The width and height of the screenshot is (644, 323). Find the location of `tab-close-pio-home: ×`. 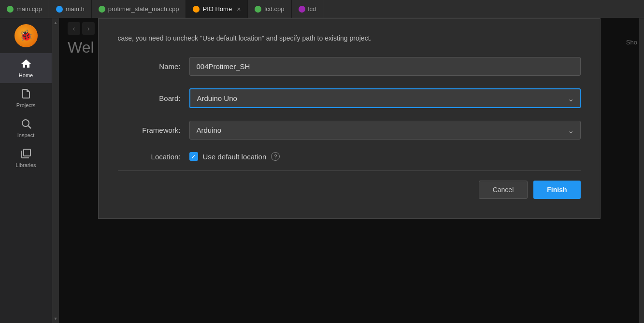

tab-close-pio-home: × is located at coordinates (239, 9).